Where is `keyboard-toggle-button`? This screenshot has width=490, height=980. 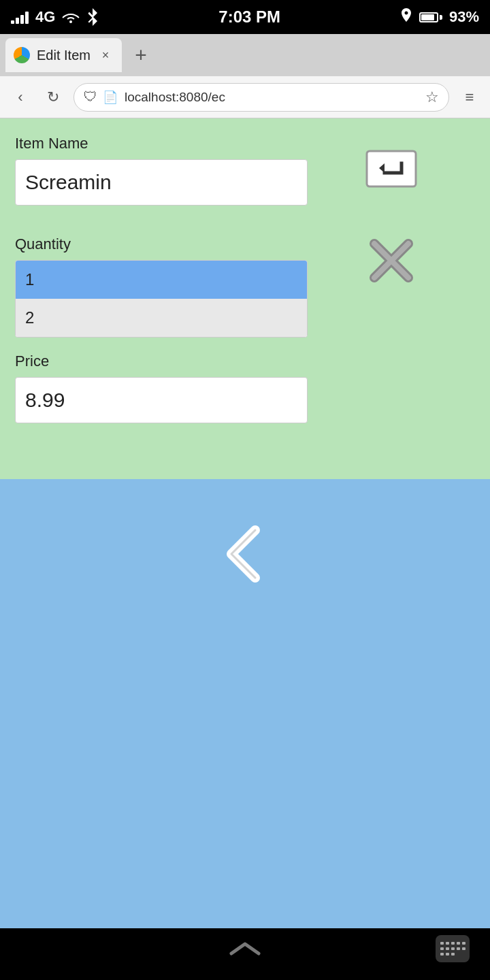 keyboard-toggle-button is located at coordinates (453, 949).